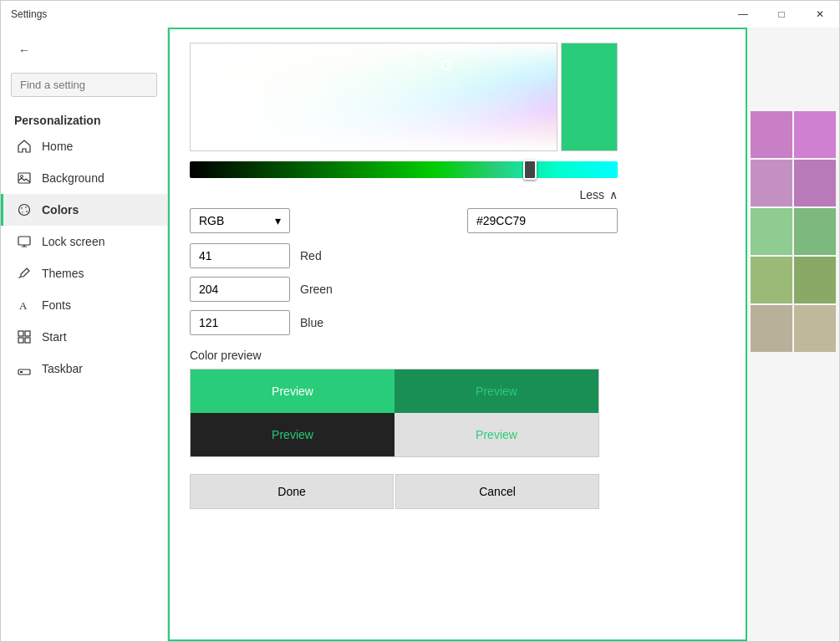 This screenshot has width=840, height=642. What do you see at coordinates (793, 334) in the screenshot?
I see `swatch-panel` at bounding box center [793, 334].